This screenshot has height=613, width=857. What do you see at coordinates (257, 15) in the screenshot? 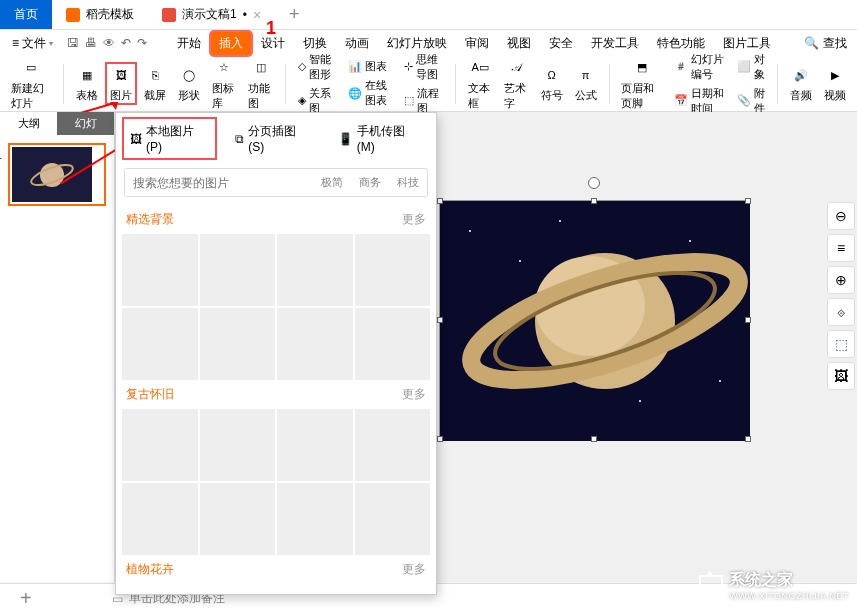
I see `close-tab-icon: ×` at bounding box center [257, 15].